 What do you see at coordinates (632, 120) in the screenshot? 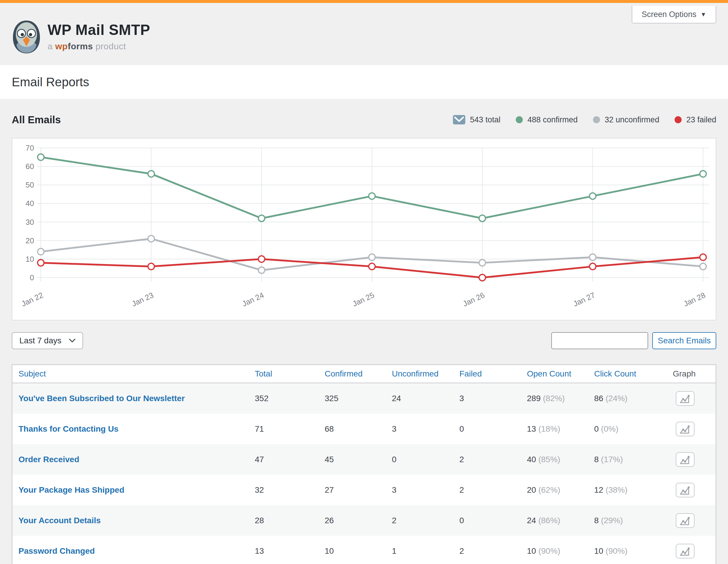
I see `legend-label-unconfirmed: 32 unconfirmed` at bounding box center [632, 120].